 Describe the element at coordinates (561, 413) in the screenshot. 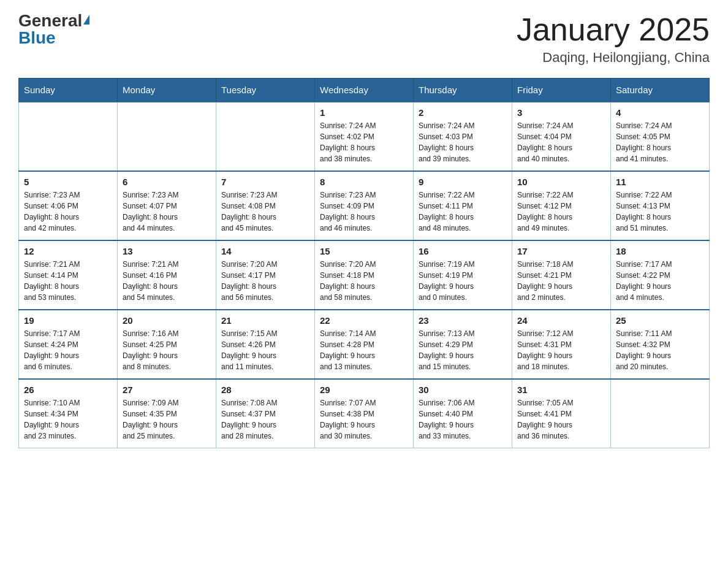

I see `calendar-day-31: 31Sunrise: 7:05 AM Sunset: 4:41 PM Dayli…` at that location.